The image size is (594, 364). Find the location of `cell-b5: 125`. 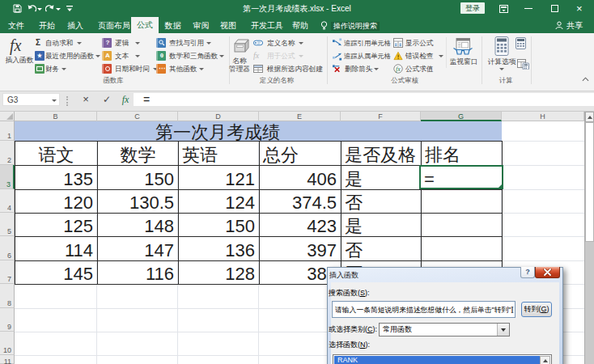

cell-b5: 125 is located at coordinates (57, 225).